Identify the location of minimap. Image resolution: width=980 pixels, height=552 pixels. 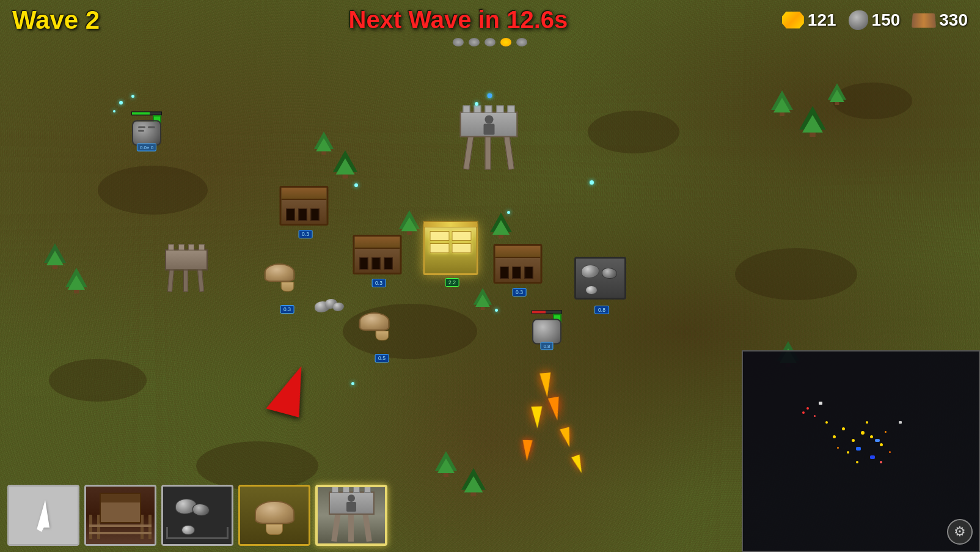
(861, 451).